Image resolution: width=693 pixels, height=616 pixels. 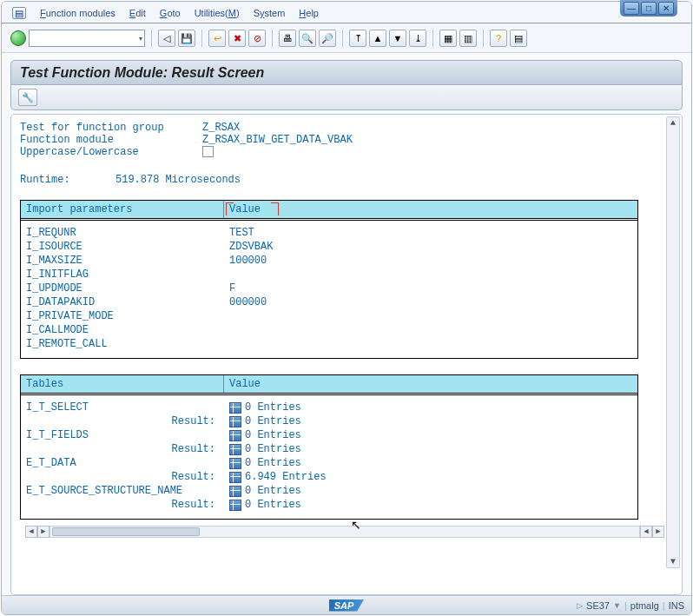 I want to click on import-row: I_MAXSIZE100000, so click(x=329, y=261).